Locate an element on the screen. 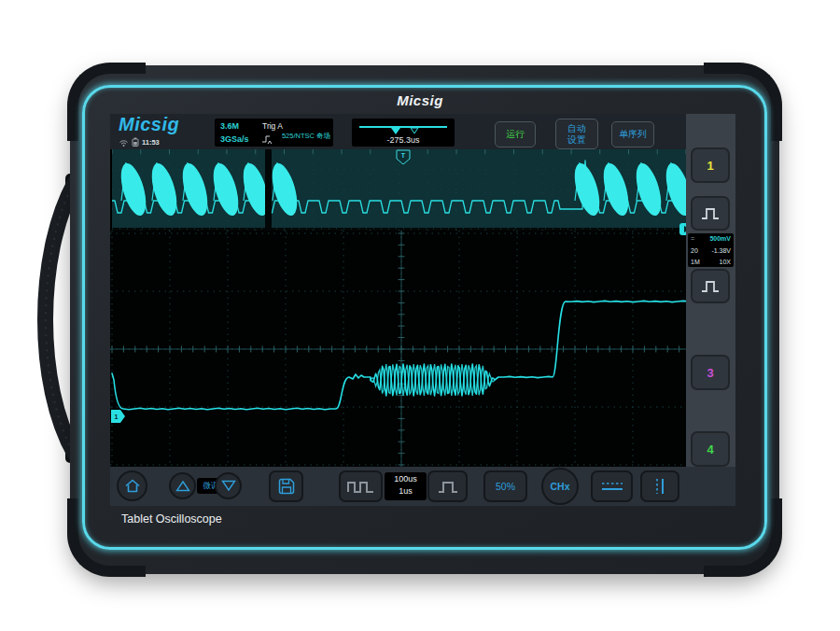 This screenshot has height=631, width=840. autoset-button: 自动 设置 is located at coordinates (577, 134).